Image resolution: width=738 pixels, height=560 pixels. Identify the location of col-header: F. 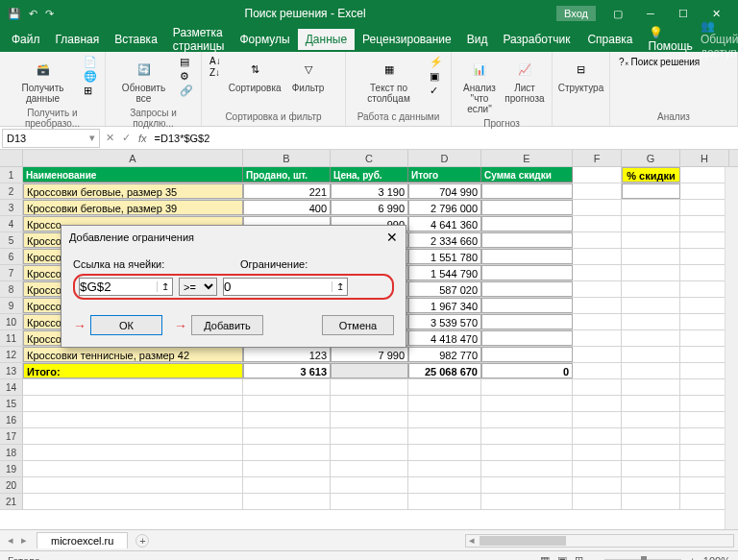
(598, 158).